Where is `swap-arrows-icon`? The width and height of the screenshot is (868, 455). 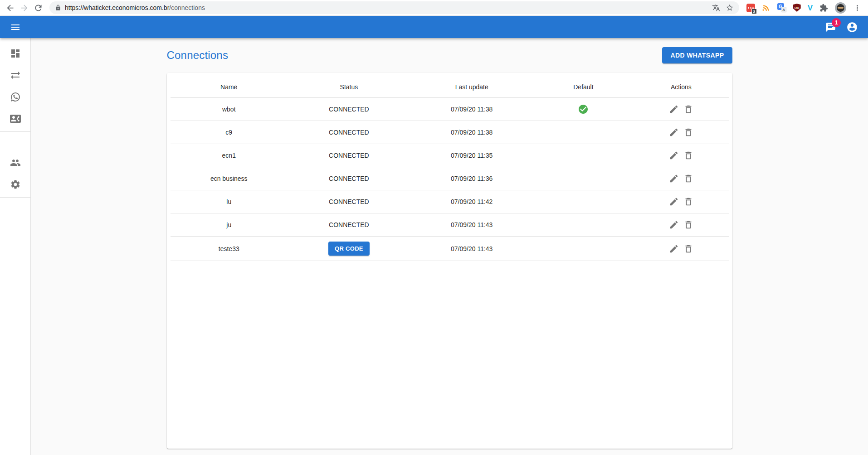
swap-arrows-icon is located at coordinates (15, 75).